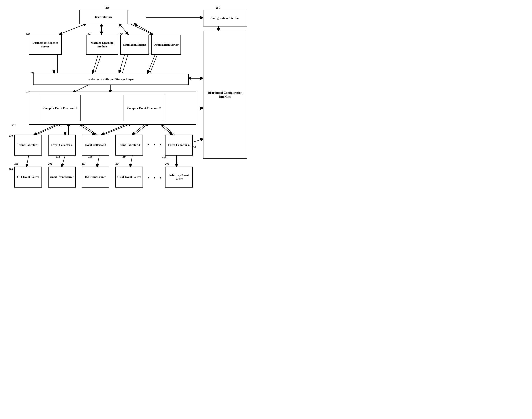 This screenshot has width=532, height=419. I want to click on optimization-server-box: Optimization Server, so click(166, 45).